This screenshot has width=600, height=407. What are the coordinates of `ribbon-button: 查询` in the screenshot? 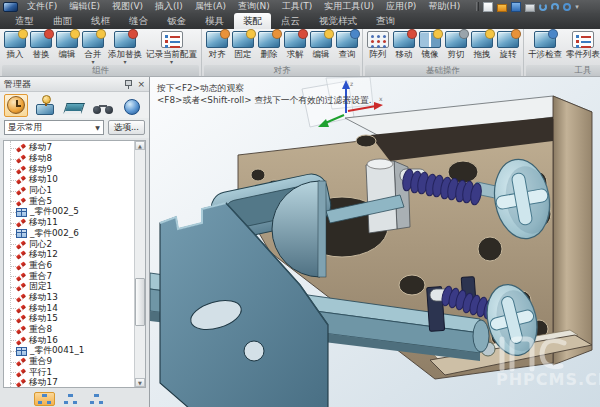 It's located at (347, 47).